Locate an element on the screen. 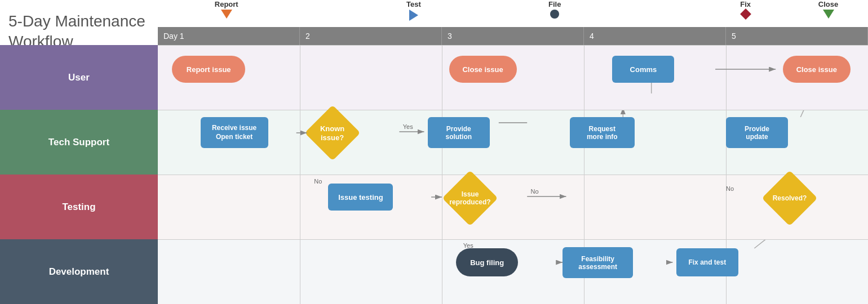 This screenshot has height=304, width=868. close-issue-1-label: Close issue is located at coordinates (482, 70).